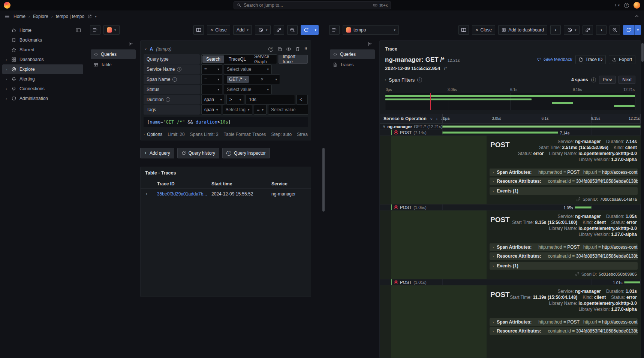  Describe the element at coordinates (43, 50) in the screenshot. I see `sidebar-item-starred: Starred` at that location.